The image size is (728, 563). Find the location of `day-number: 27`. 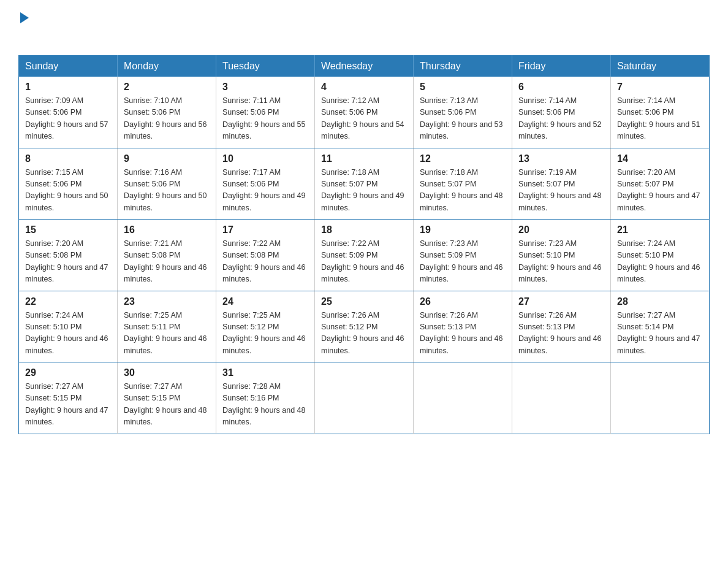

day-number: 27 is located at coordinates (561, 302).